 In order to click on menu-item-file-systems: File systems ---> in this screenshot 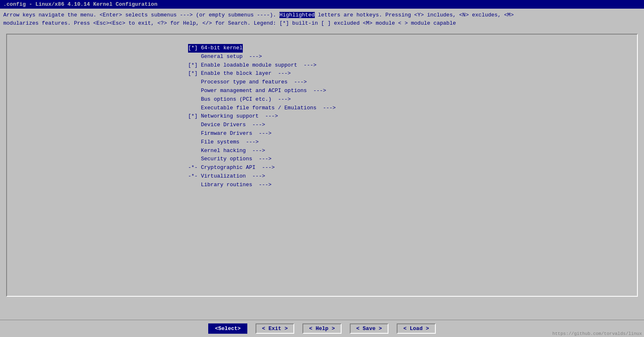, I will do `click(223, 142)`.